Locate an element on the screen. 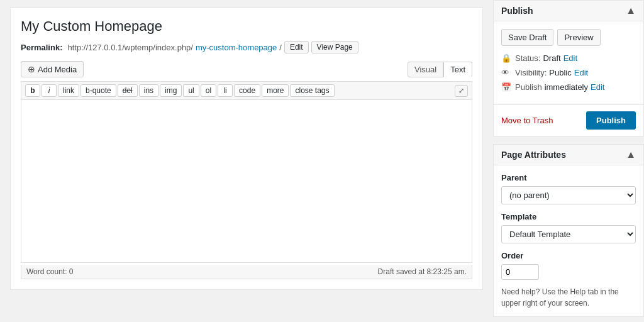 The height and width of the screenshot is (322, 644). del-button: del is located at coordinates (128, 91).